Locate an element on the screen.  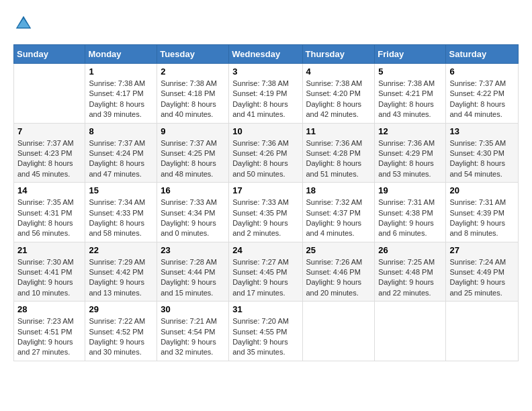
info-line: Sunset: 4:25 PM is located at coordinates (188, 153).